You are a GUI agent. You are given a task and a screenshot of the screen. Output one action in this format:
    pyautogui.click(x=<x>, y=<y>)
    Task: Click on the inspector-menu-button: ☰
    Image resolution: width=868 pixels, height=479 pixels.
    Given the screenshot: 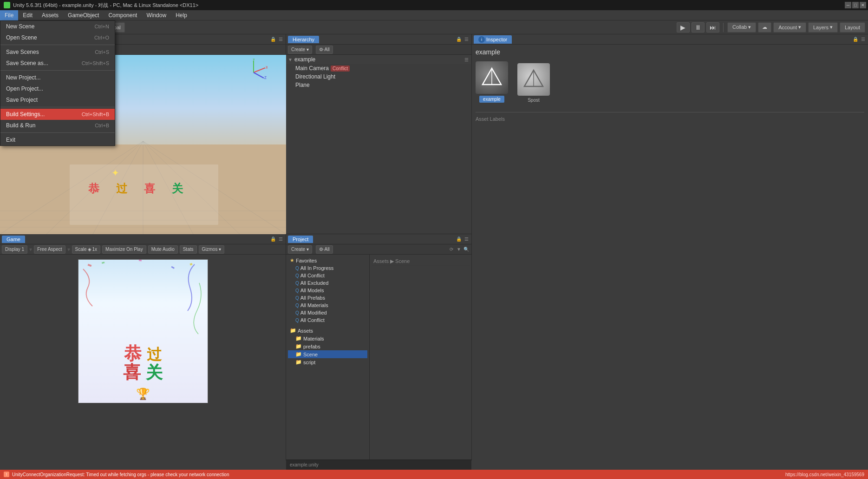 What is the action you would take?
    pyautogui.click(x=863, y=39)
    